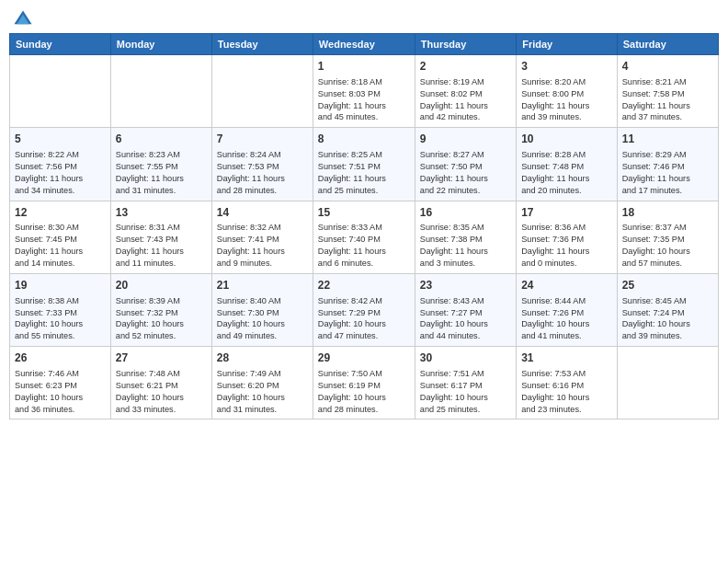 This screenshot has width=728, height=563. What do you see at coordinates (465, 319) in the screenshot?
I see `day-info: Sunrise: 8:43 AM Sunset: 7:27 PM Dayligh…` at bounding box center [465, 319].